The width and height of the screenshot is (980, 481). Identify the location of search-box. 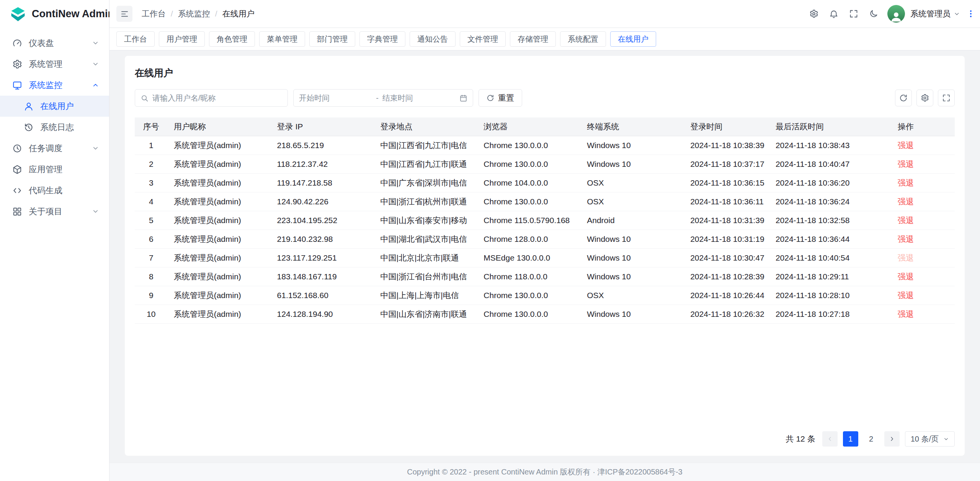
(211, 98).